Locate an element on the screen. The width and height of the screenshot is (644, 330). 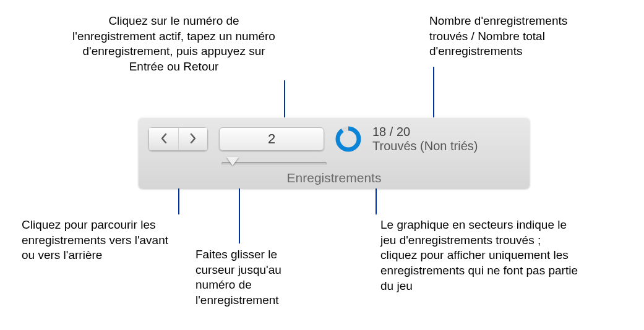
pie-chart-icon is located at coordinates (348, 139).